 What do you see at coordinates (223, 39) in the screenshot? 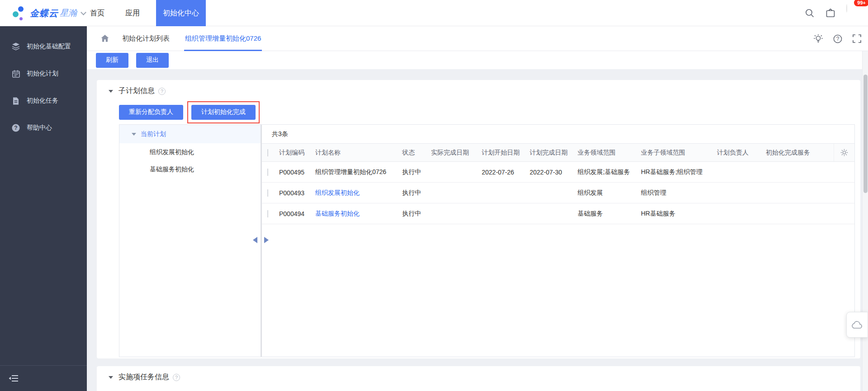
I see `tab-current-plan: 组织管理增量初始化0726` at bounding box center [223, 39].